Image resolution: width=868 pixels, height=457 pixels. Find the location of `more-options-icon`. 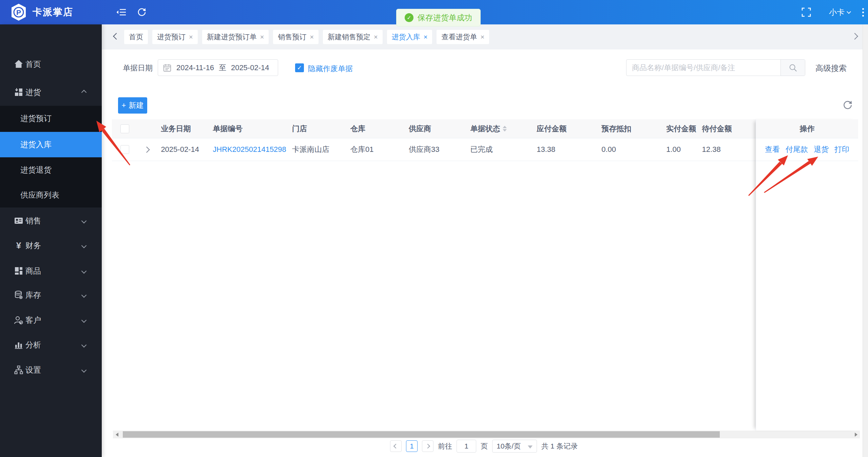

more-options-icon is located at coordinates (863, 12).